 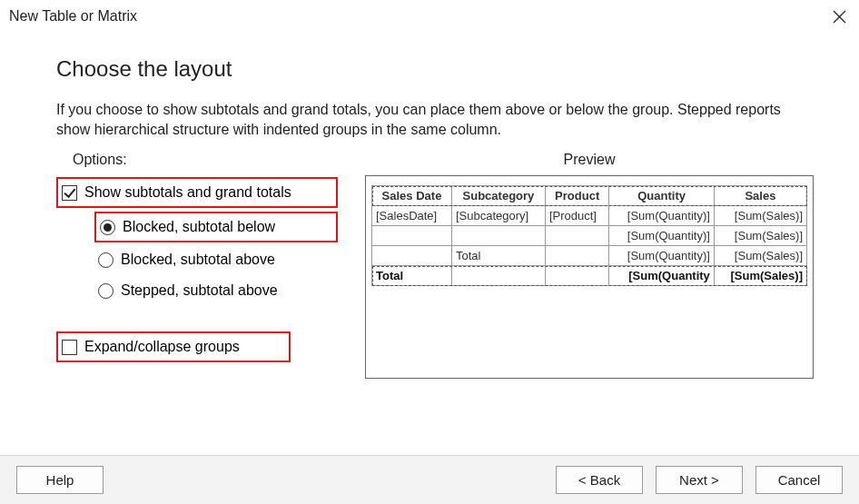 I want to click on back-button: < Back, so click(x=599, y=479).